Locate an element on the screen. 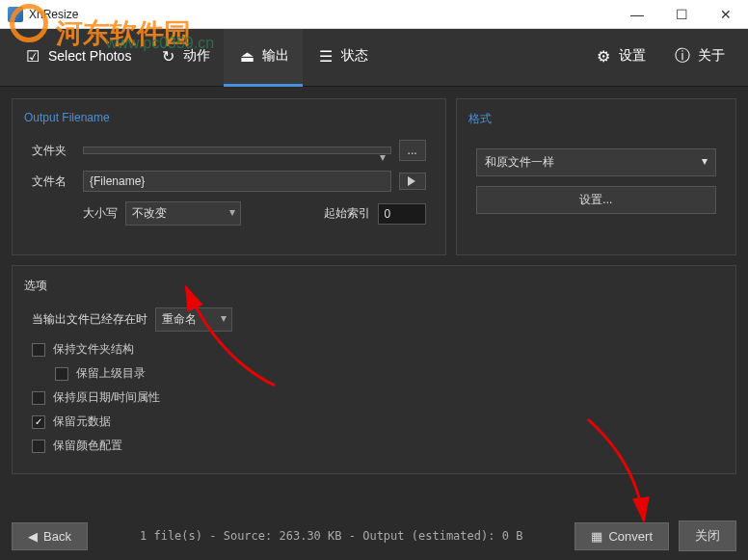 The width and height of the screenshot is (748, 560). when-exists-select: 重命名 is located at coordinates (194, 320).